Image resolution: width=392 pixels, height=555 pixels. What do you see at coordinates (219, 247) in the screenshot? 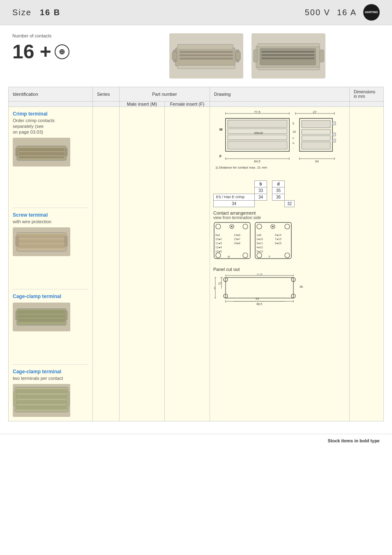
I see `svg-text: 12●4` at bounding box center [219, 247].